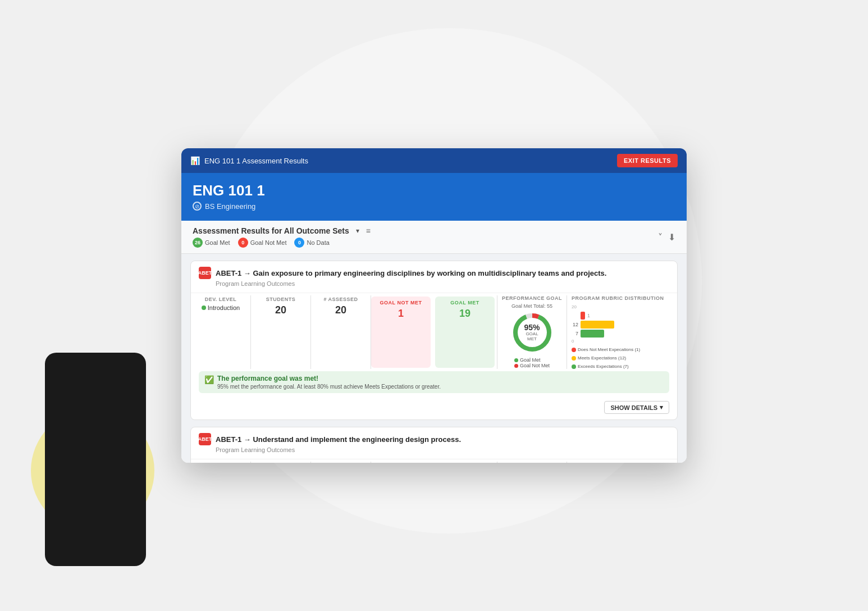 The width and height of the screenshot is (868, 611). Describe the element at coordinates (211, 243) in the screenshot. I see `legend-goal-met: 26 Goal Met` at that location.